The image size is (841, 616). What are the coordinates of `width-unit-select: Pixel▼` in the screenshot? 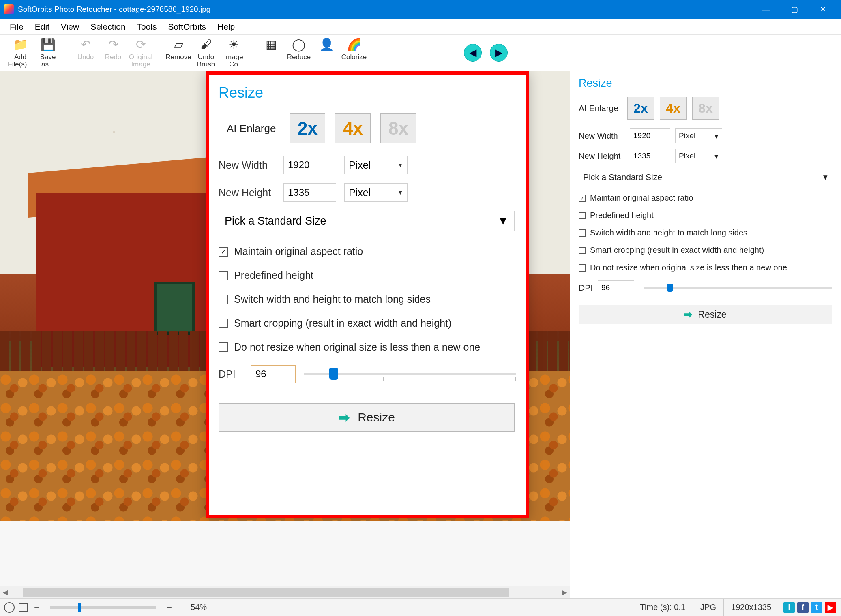 It's located at (376, 165).